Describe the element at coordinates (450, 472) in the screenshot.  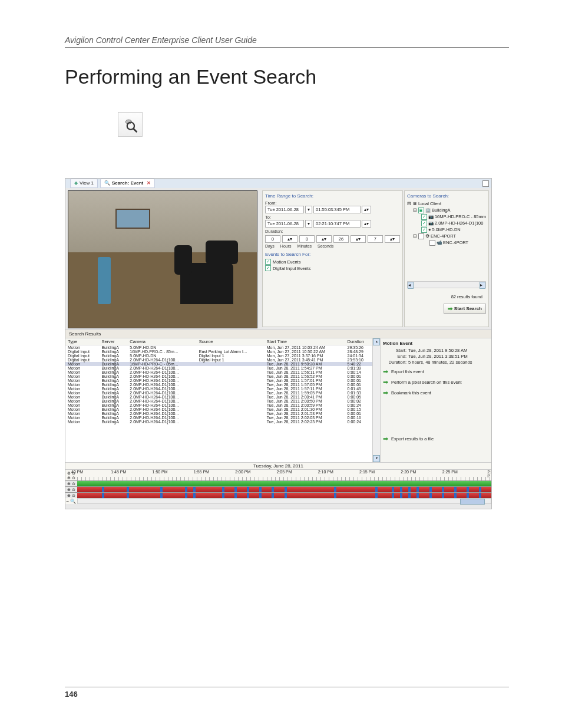
I see `timeline-tick: 2:25 PM` at that location.